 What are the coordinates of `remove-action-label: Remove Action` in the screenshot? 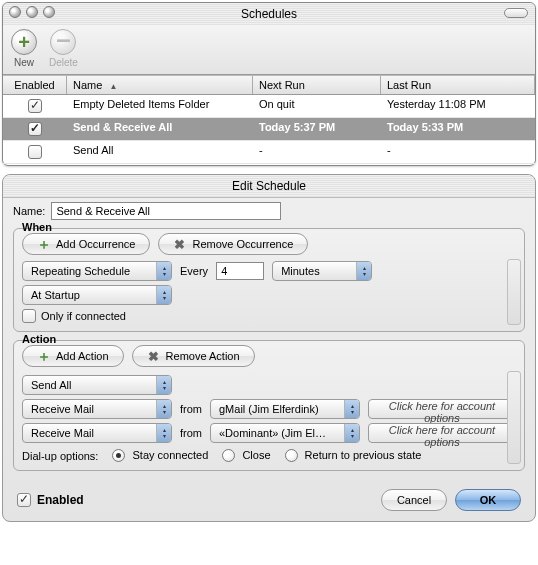 It's located at (203, 356).